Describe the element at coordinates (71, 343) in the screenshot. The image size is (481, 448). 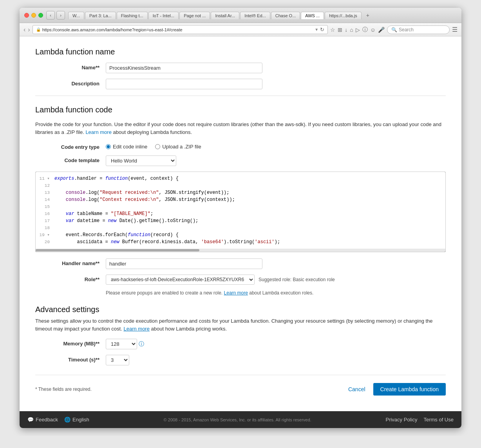
I see `memory-label: Memory (MB)*` at that location.